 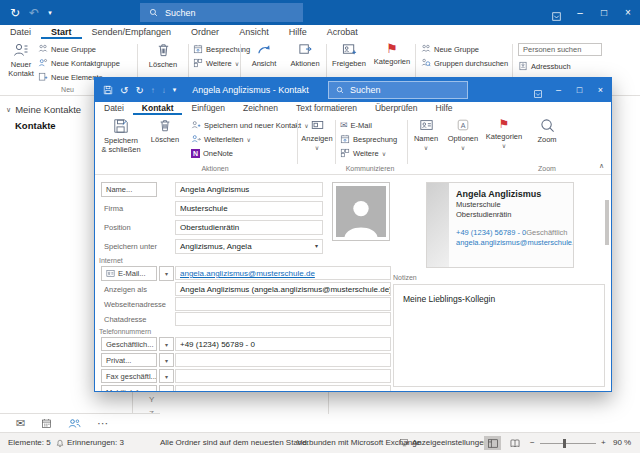 I want to click on sidebar-item-kontakte: Kontakte, so click(x=36, y=126).